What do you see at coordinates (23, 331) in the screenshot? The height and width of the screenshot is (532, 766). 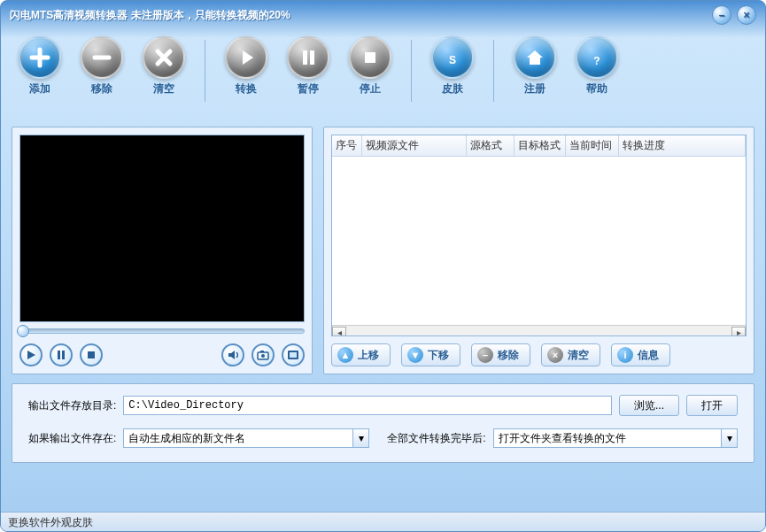 I see `seek-thumb` at bounding box center [23, 331].